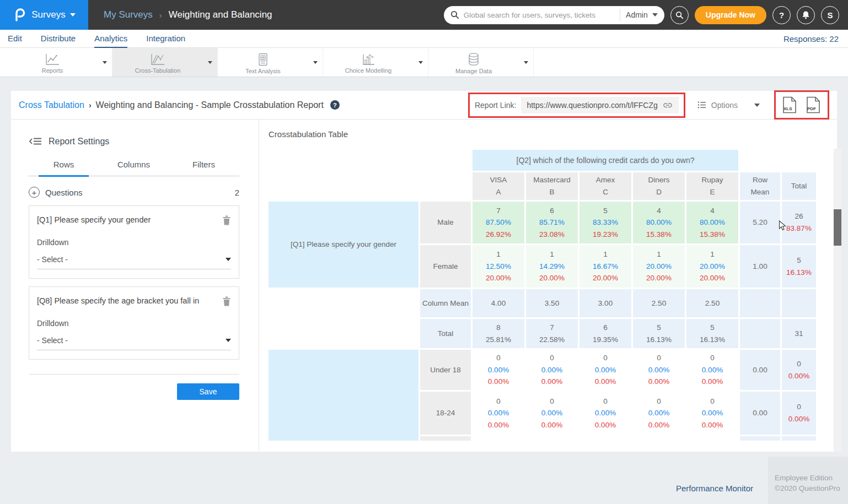 The image size is (848, 504). I want to click on search-input, so click(539, 15).